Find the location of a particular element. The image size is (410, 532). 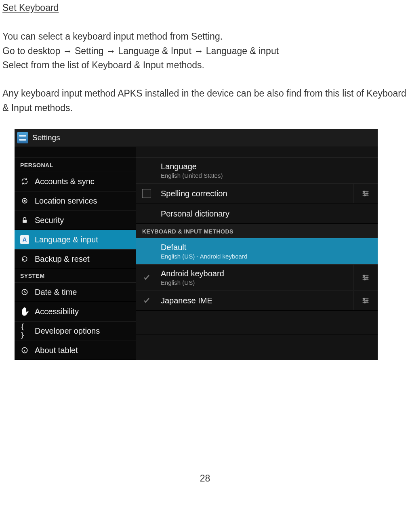

sidebar-item-accessibility: ✋ Accessibility is located at coordinates (75, 311).